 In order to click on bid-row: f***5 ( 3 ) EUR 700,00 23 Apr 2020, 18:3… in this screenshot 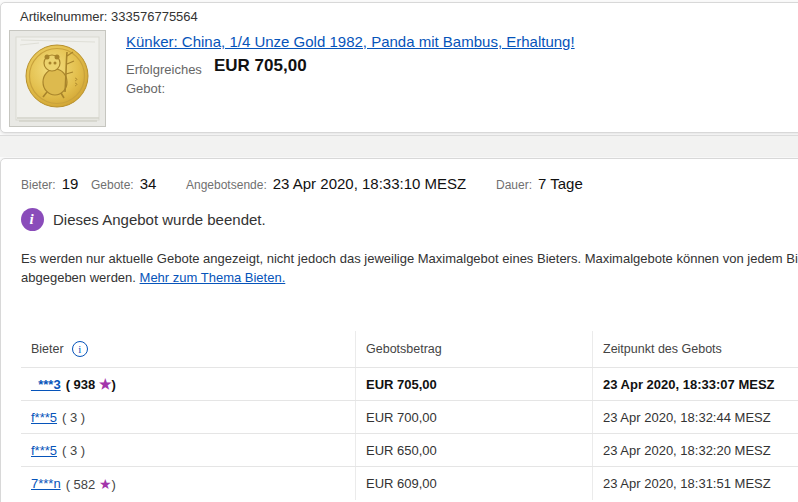, I will do `click(410, 418)`.